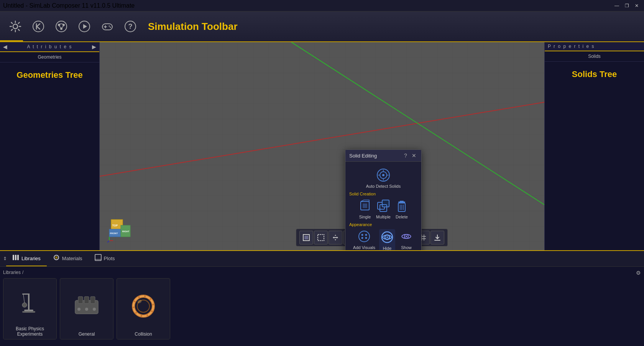  Describe the element at coordinates (383, 186) in the screenshot. I see `auto-detect-label: Auto Detect Solids` at that location.